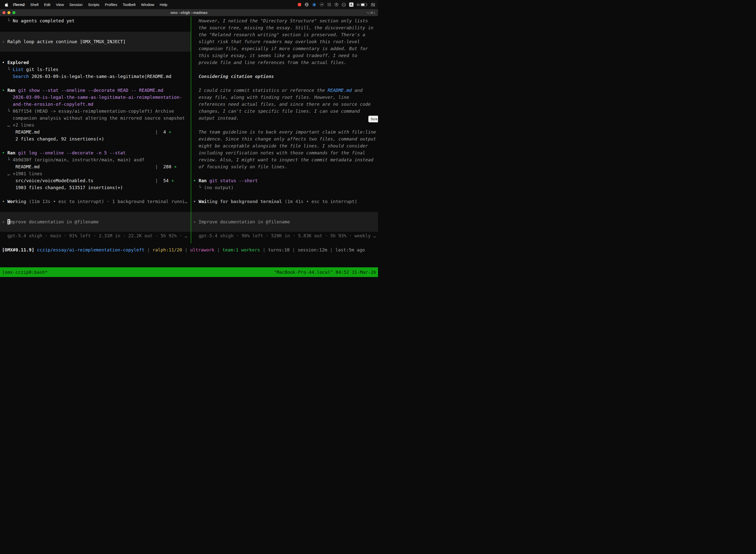 The height and width of the screenshot is (554, 756). I want to click on input-source-letter: A, so click(351, 5).